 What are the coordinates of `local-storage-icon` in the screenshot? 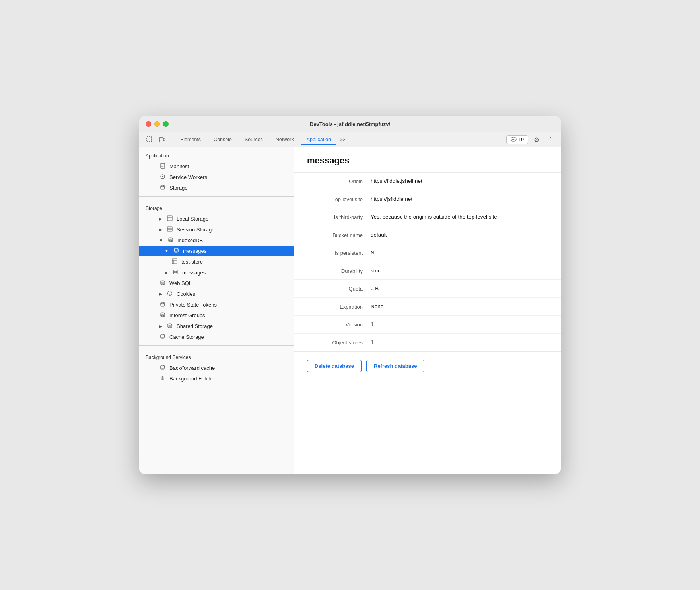 It's located at (170, 219).